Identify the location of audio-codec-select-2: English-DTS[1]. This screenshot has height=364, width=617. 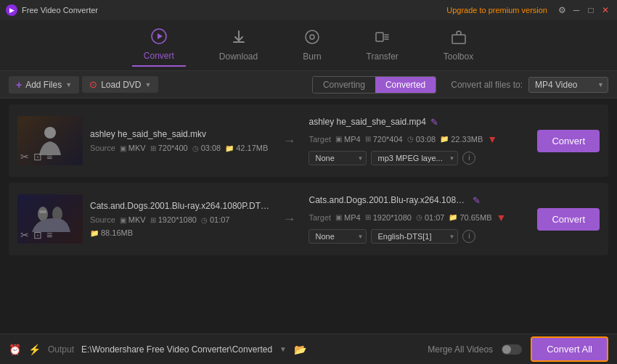
(414, 236).